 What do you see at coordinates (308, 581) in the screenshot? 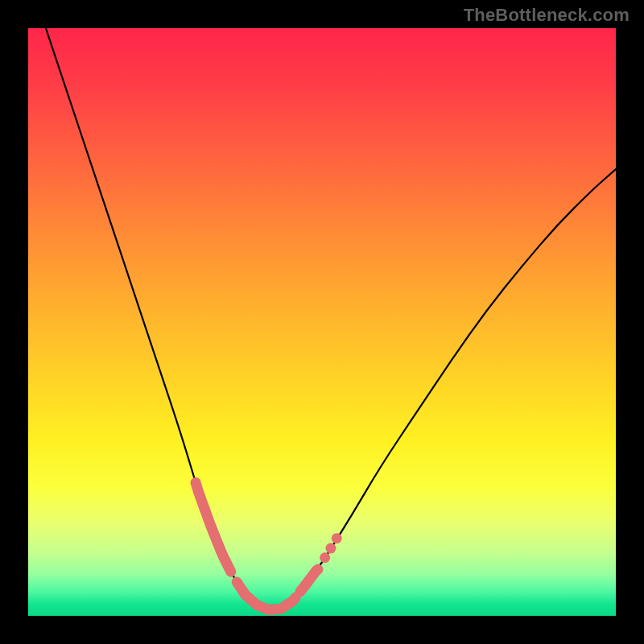
I see `highlight-right-segment` at bounding box center [308, 581].